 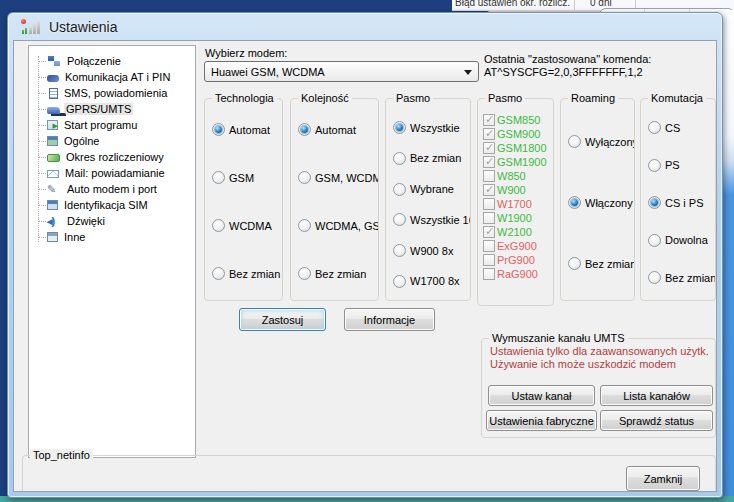 I want to click on checkbox-option-rag900: RaG900, so click(x=516, y=274).